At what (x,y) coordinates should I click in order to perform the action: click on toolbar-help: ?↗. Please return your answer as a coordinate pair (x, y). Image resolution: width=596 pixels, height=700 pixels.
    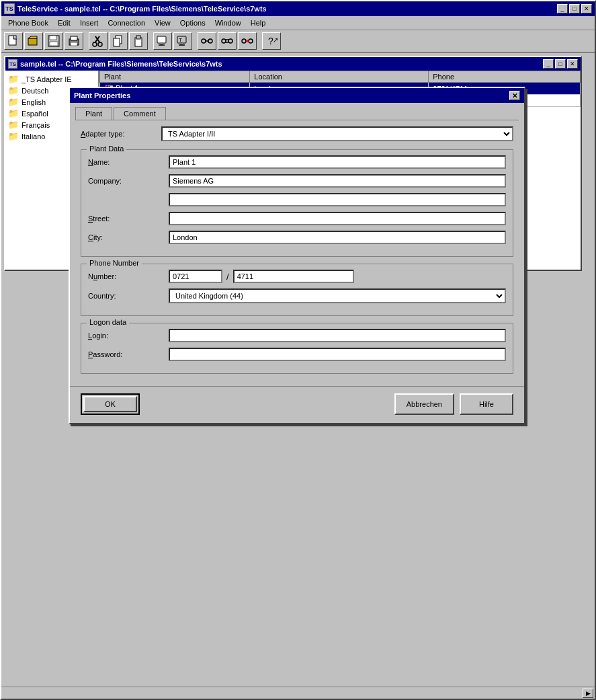
    Looking at the image, I should click on (271, 41).